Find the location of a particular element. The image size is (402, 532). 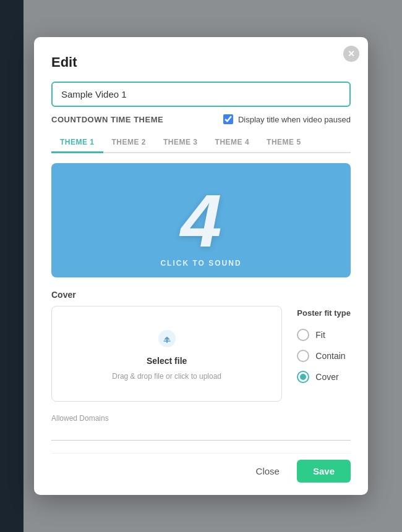

drag-drop-label: Drag & drop file or click to upload is located at coordinates (167, 376).